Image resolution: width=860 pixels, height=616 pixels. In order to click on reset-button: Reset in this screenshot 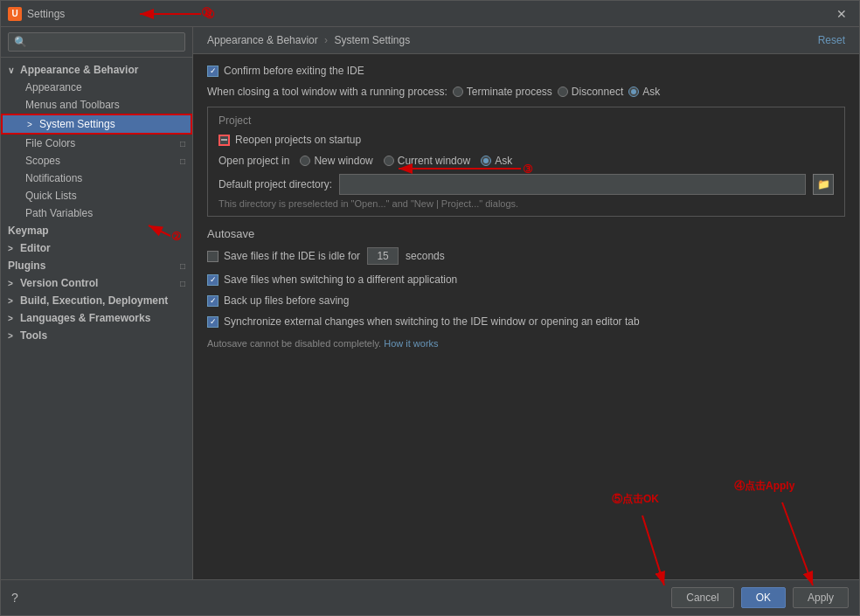, I will do `click(832, 40)`.